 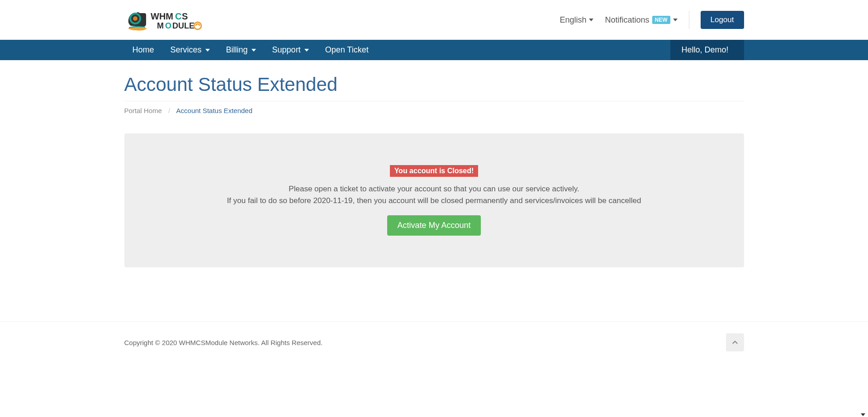 What do you see at coordinates (347, 50) in the screenshot?
I see `nav-label: Open Ticket` at bounding box center [347, 50].